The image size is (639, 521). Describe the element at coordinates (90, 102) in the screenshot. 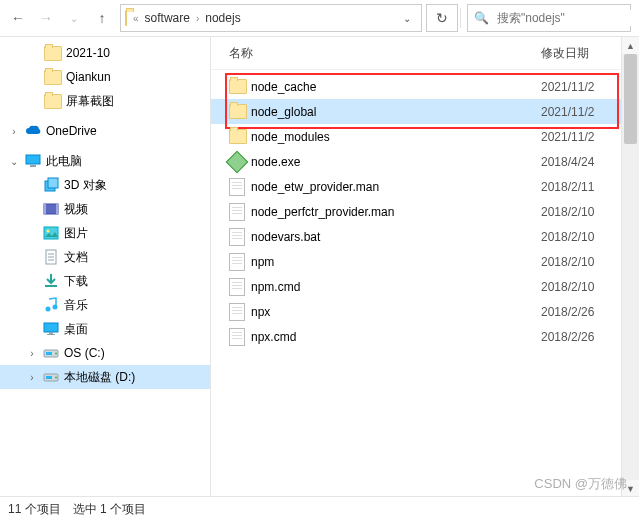

I see `tree-item-label: 屏幕截图` at that location.